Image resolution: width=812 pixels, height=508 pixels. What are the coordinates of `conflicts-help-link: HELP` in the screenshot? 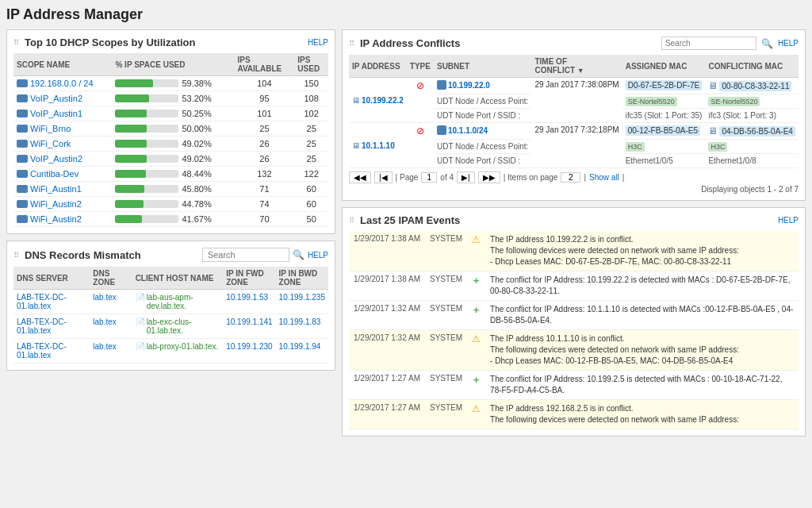 It's located at (788, 43).